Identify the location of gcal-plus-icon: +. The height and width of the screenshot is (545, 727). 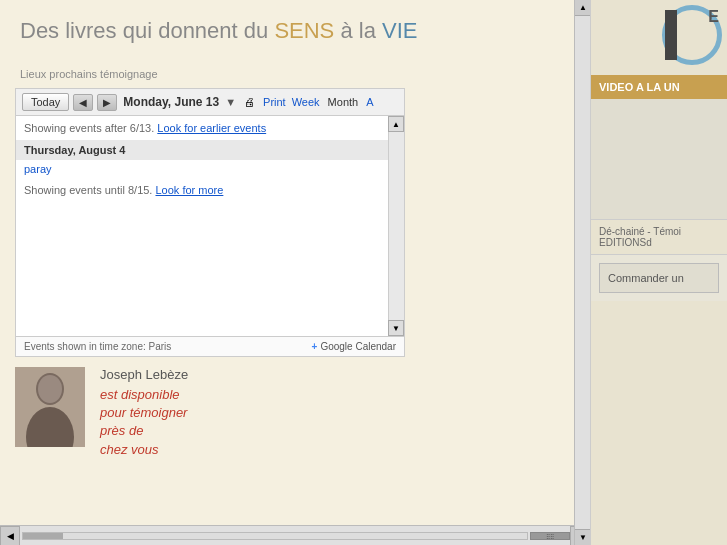
(315, 346).